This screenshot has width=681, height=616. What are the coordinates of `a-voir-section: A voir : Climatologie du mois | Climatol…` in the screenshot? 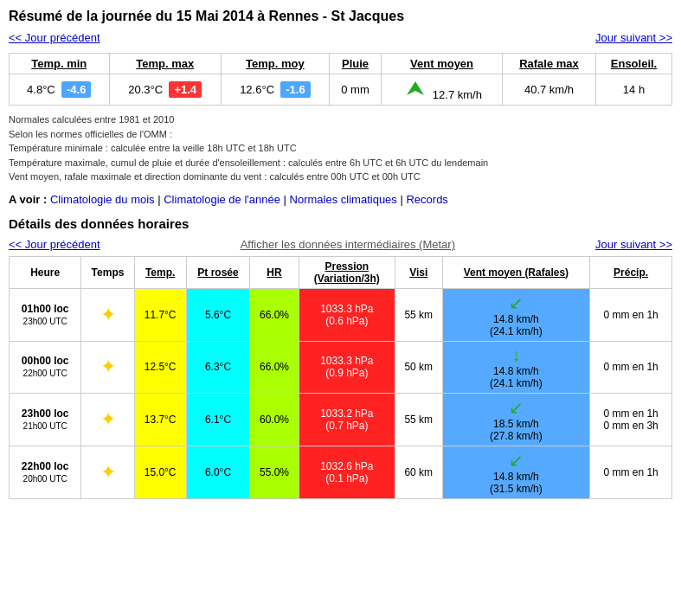 It's located at (341, 199).